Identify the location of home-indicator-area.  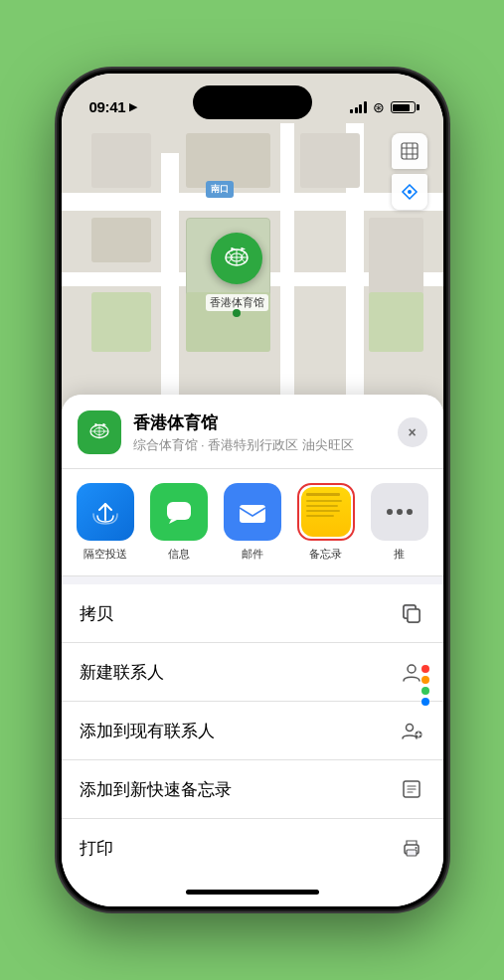
(252, 892).